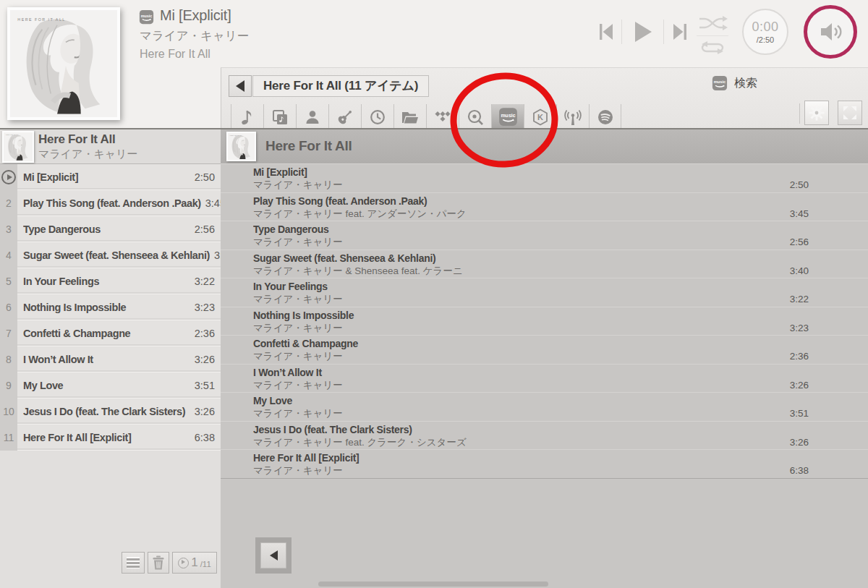  I want to click on album-track-row: Here For It All [Explicit] マライア・キャリー 6:3…, so click(544, 464).